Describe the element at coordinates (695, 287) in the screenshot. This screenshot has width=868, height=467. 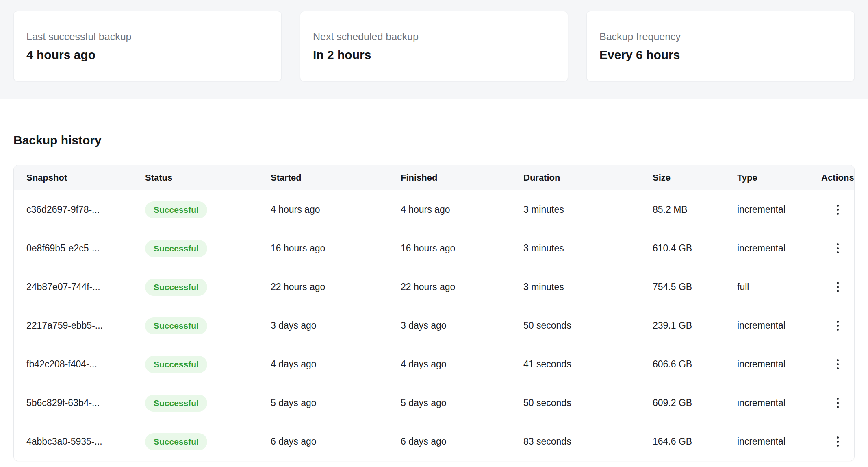
I see `size-cell: 754.5 GB` at that location.